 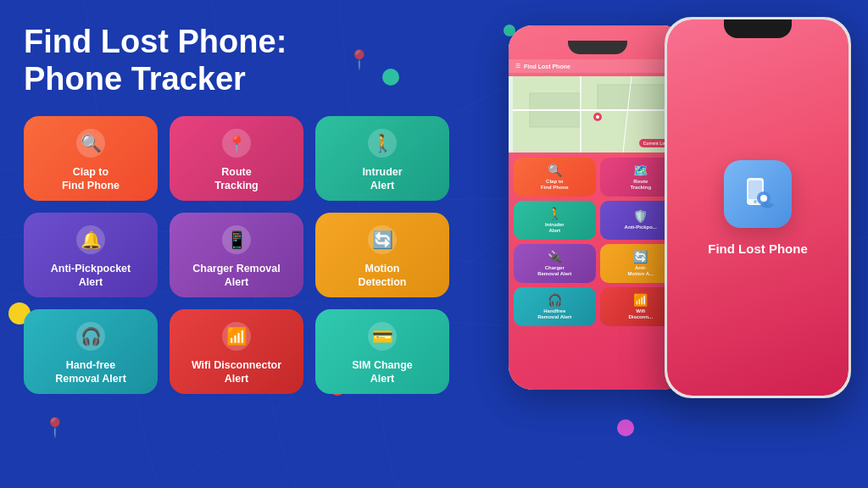 I want to click on card-label-anti-pickpocket: Anti-Pickpocket Alert, so click(x=91, y=276).